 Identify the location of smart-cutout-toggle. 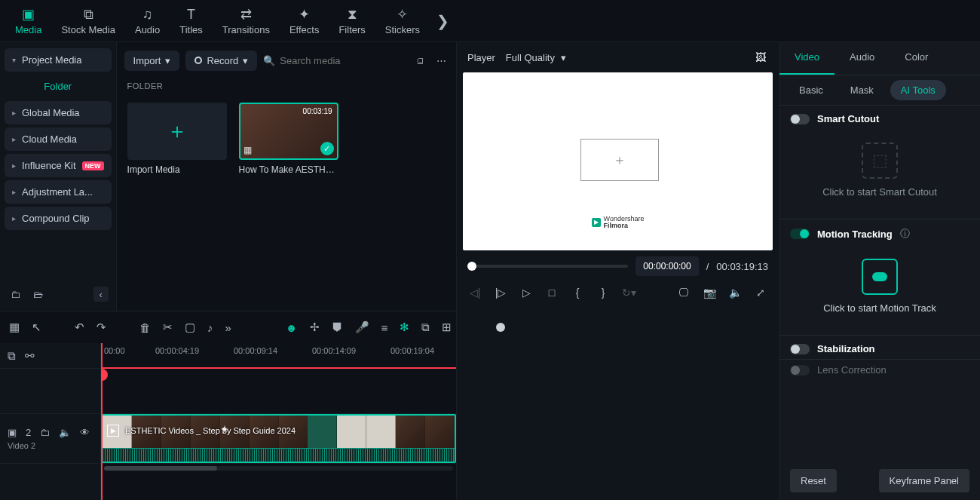
(800, 119).